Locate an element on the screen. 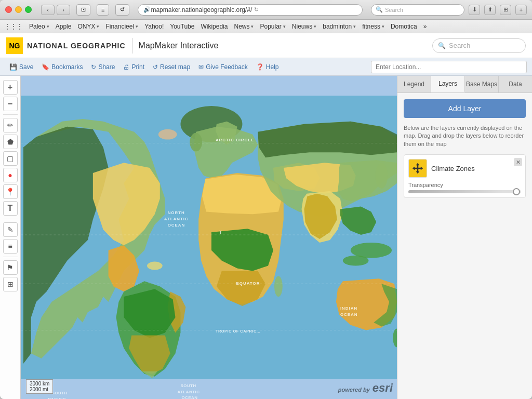 The width and height of the screenshot is (532, 399). titlebar: ‹ › ⊡ ≡ ↺ 🔊 mapmaker.nationalgeographic.… is located at coordinates (266, 10).